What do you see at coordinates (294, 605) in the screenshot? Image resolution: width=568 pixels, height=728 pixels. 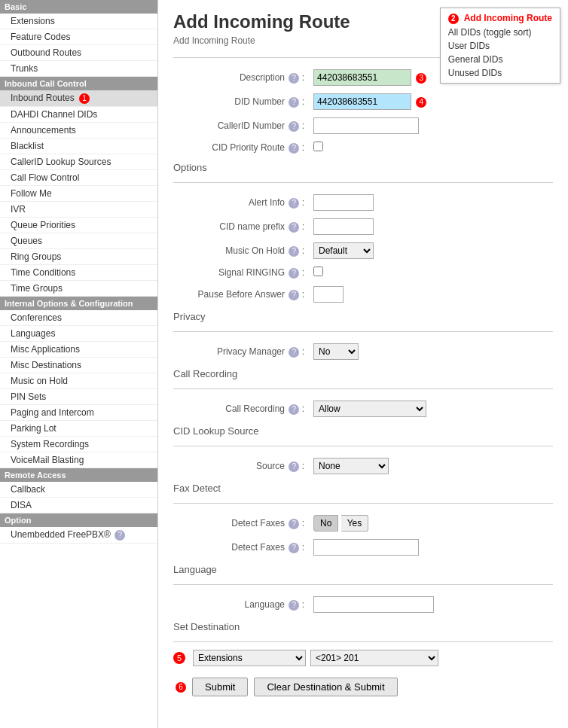 I see `language-help-icon: ?` at bounding box center [294, 605].